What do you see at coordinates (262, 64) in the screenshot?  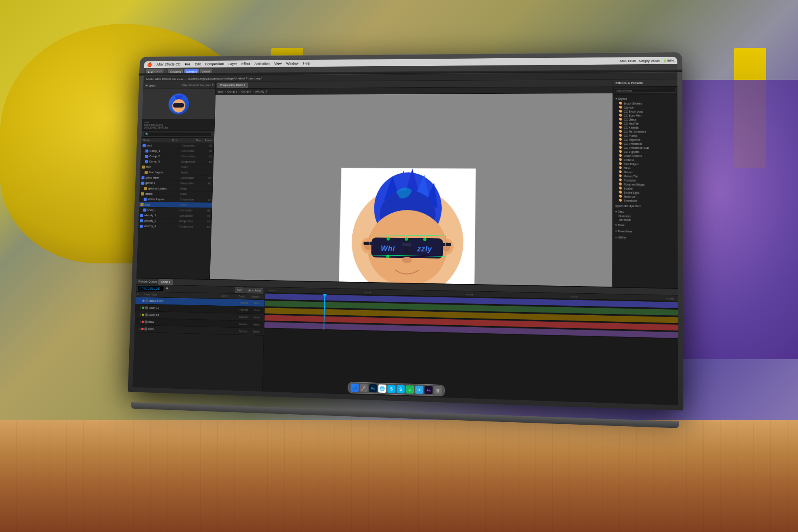 I see `menu-animation: Animation` at bounding box center [262, 64].